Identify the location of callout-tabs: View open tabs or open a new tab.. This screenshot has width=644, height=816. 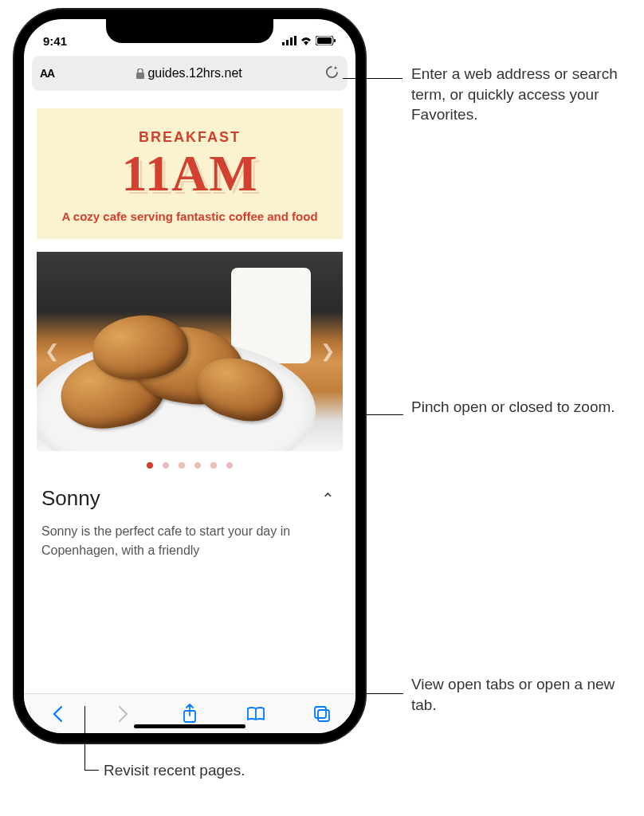
(528, 695).